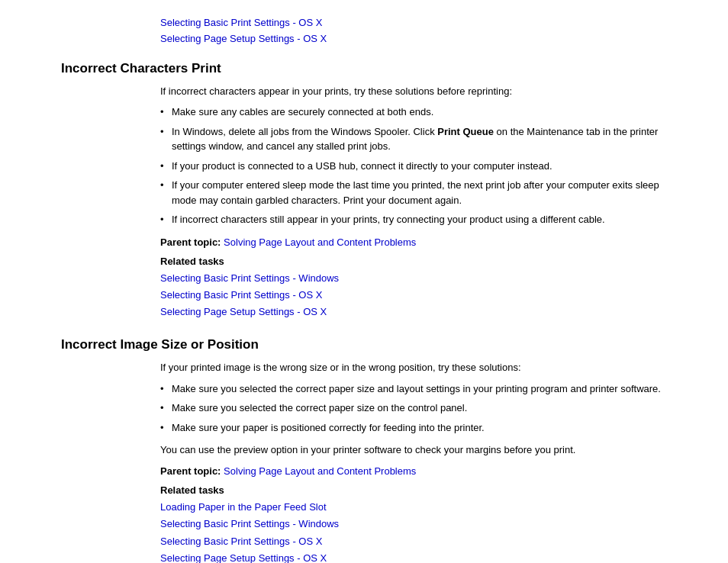 This screenshot has height=563, width=728. What do you see at coordinates (414, 428) in the screenshot?
I see `bullet-item: Make sure your paper is positioned corre…` at bounding box center [414, 428].